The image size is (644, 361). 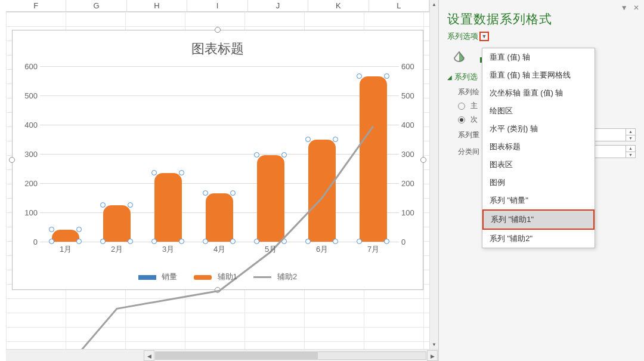 What do you see at coordinates (538, 220) in the screenshot?
I see `dropdown-item-9: 系列 "辅助1"` at bounding box center [538, 220].